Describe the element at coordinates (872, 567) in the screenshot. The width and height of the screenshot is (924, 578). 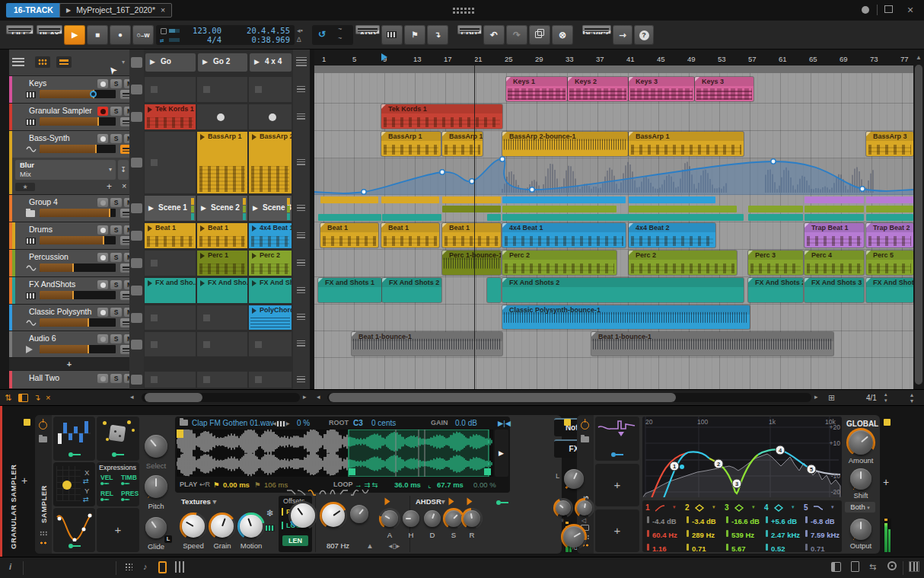
I see `io-routing-icon: ⇆` at that location.